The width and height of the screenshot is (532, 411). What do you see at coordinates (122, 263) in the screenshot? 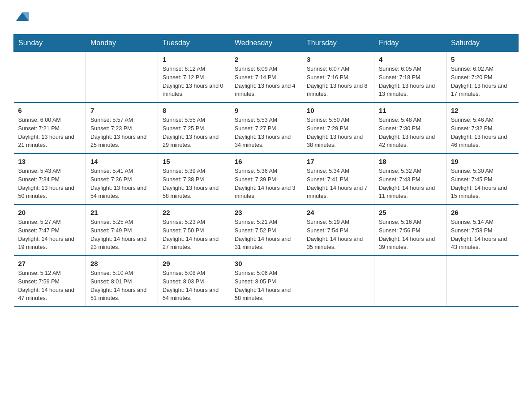
I see `day-number: 28` at bounding box center [122, 263].